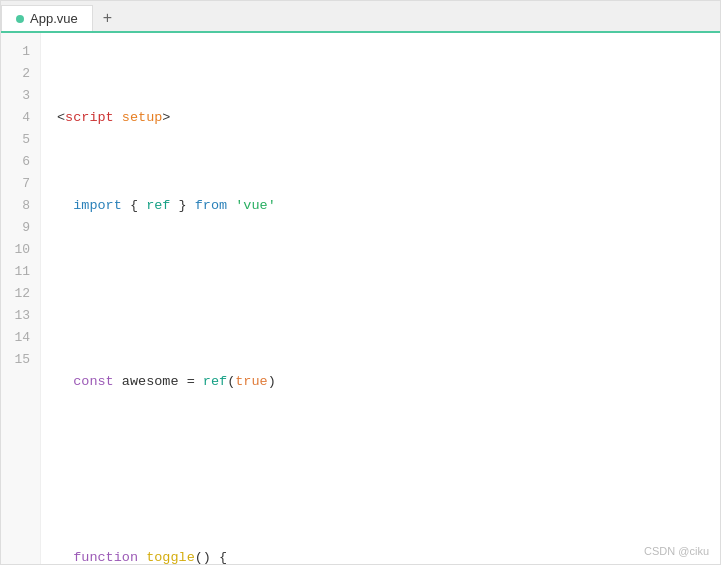 The width and height of the screenshot is (721, 565). What do you see at coordinates (20, 19) in the screenshot?
I see `tab-dot` at bounding box center [20, 19].